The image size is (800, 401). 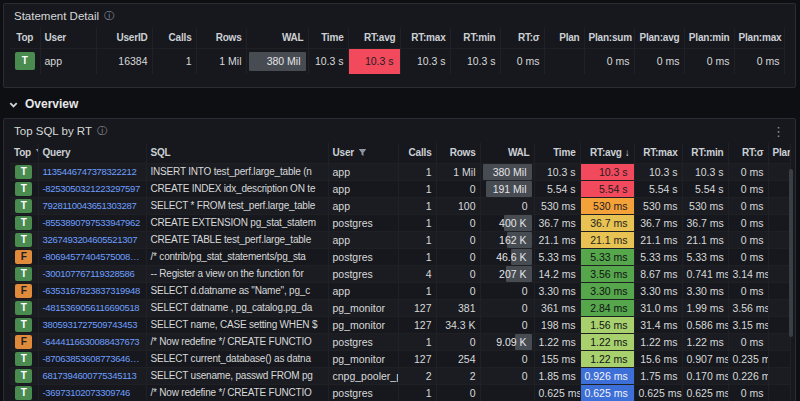 I want to click on cell-rows: 100, so click(x=458, y=206).